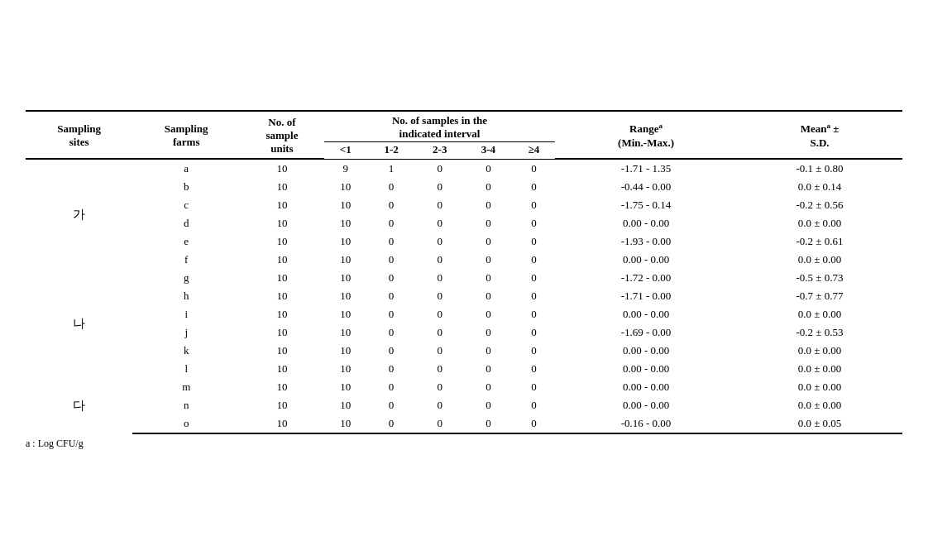 The width and height of the screenshot is (928, 560). What do you see at coordinates (464, 205) in the screenshot?
I see `table-row: c10100000-1.75 - 0.14-0.2 ± 0.56` at bounding box center [464, 205].